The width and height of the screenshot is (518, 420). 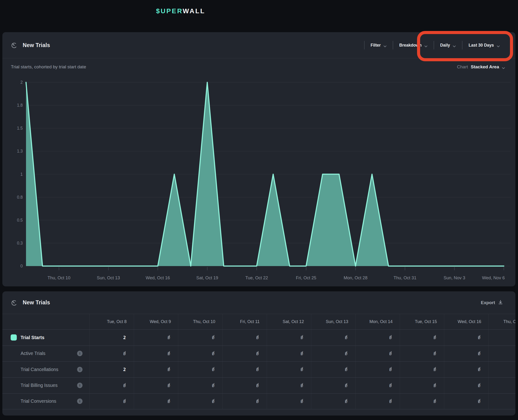 I want to click on y-axis-label: 0.5, so click(x=20, y=220).